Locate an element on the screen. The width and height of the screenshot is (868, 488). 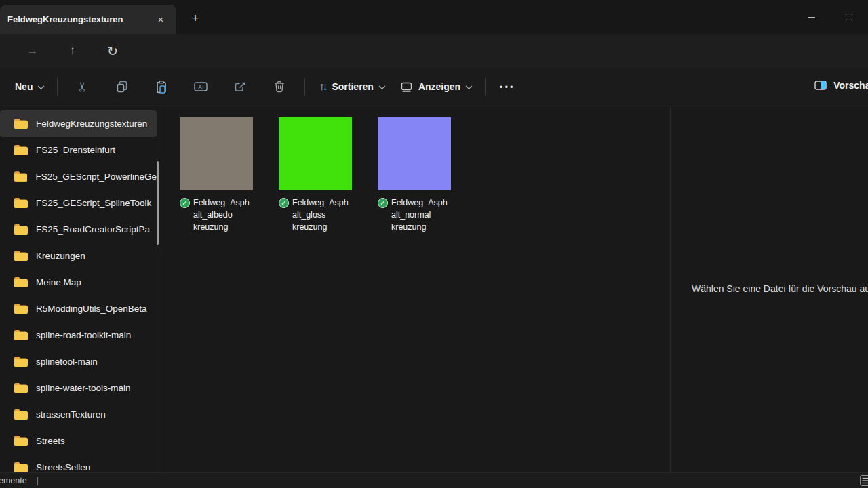
sidebar-scrollbar is located at coordinates (157, 203).